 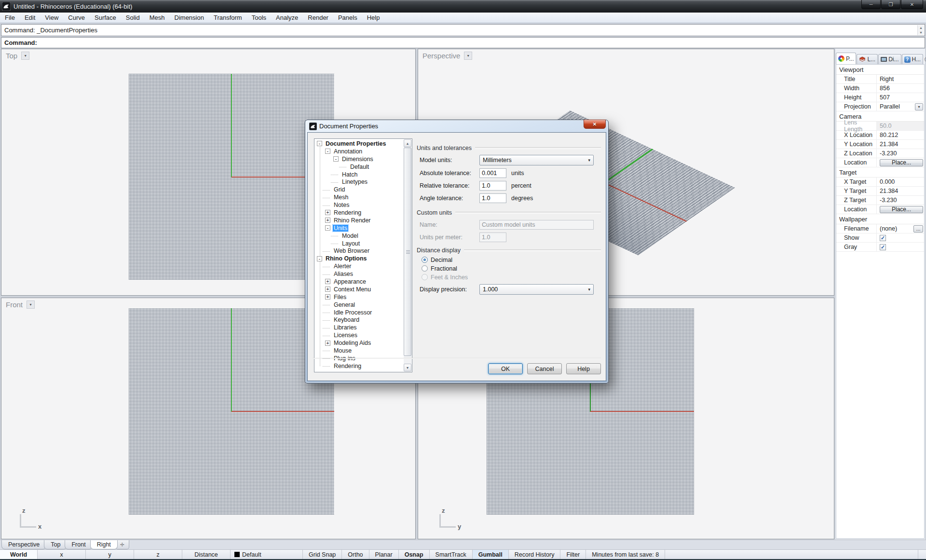 I want to click on tree-item: Alerter, so click(x=359, y=266).